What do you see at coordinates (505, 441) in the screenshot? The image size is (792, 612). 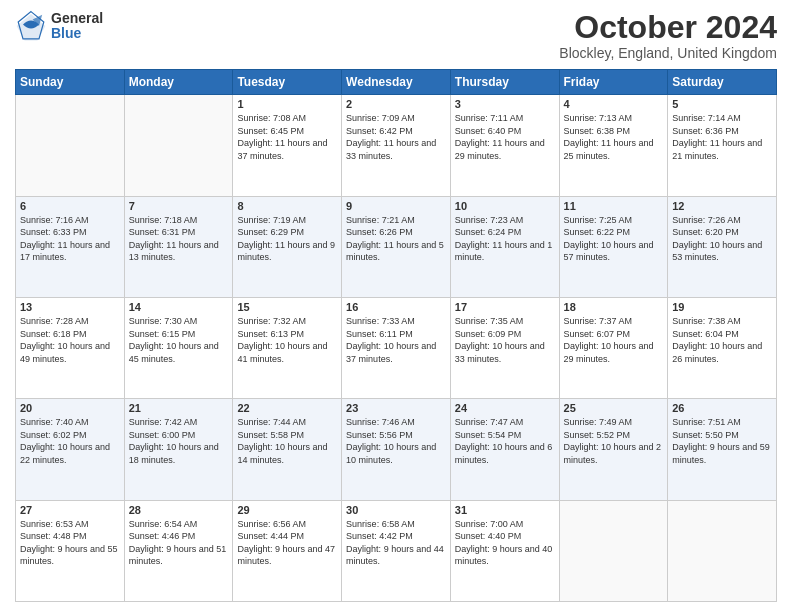 I see `day-info: Sunrise: 7:47 AM Sunset: 5:54 PM Dayligh…` at bounding box center [505, 441].